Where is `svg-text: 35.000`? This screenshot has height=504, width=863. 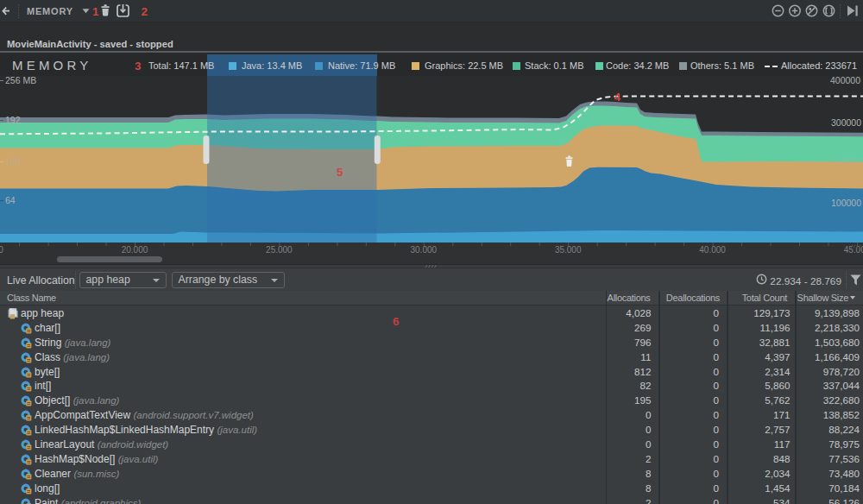
svg-text: 35.000 is located at coordinates (568, 250).